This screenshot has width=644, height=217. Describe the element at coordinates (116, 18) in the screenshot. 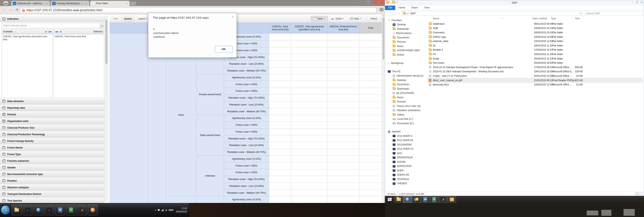

I see `collapse-sidebar-button: <<<` at that location.